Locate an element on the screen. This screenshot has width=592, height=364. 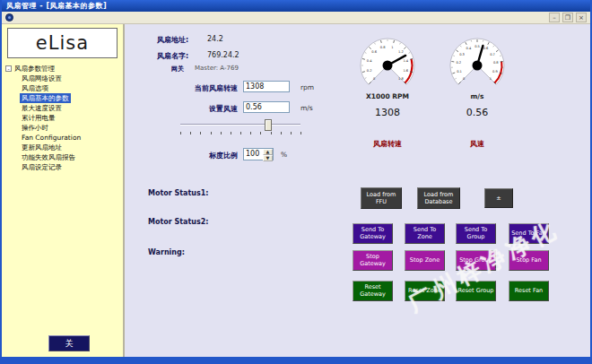
menu-bar: – ❐ × is located at coordinates (296, 18).